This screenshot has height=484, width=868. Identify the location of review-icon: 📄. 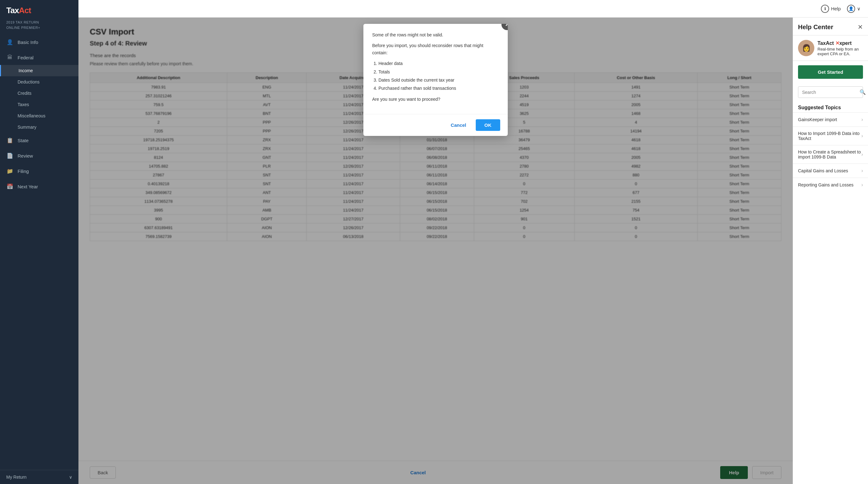
(10, 156).